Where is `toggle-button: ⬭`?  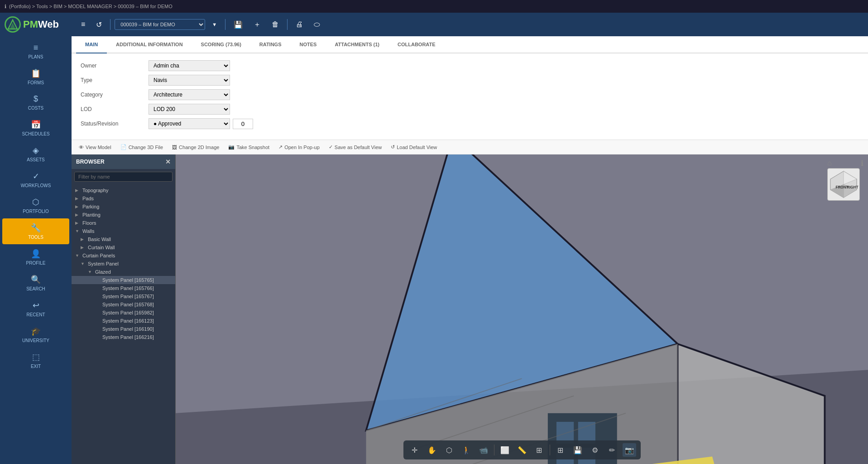 toggle-button: ⬭ is located at coordinates (317, 24).